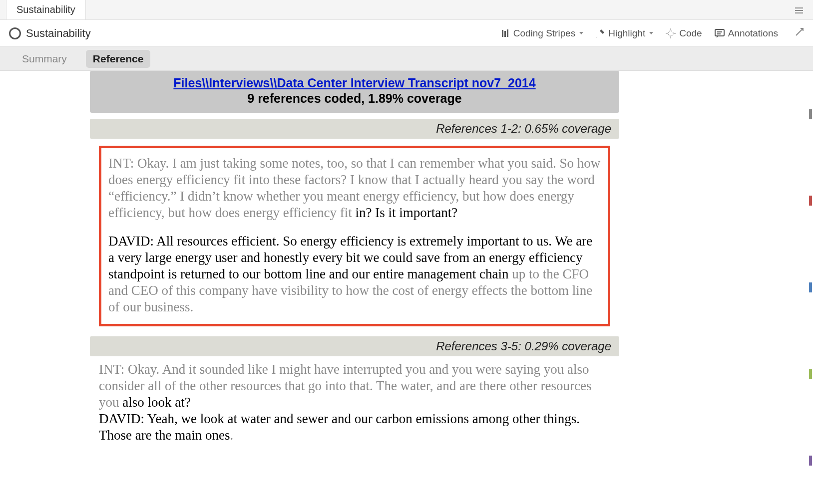 The width and height of the screenshot is (813, 504). Describe the element at coordinates (355, 99) in the screenshot. I see `file-coverage-stats: 9 references coded, 1.89% coverage` at that location.